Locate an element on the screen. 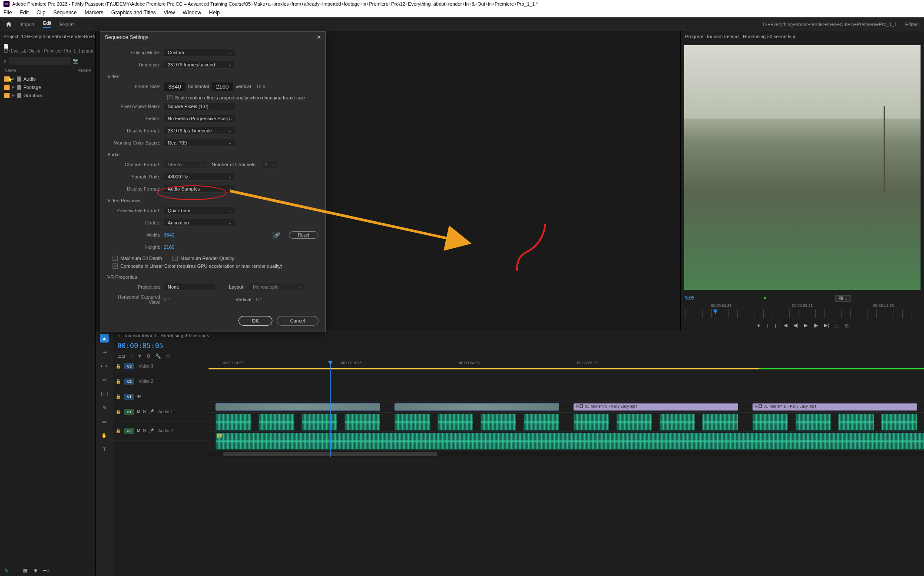 This screenshot has width=924, height=576. wrench-icon: 🔧 is located at coordinates (158, 356).